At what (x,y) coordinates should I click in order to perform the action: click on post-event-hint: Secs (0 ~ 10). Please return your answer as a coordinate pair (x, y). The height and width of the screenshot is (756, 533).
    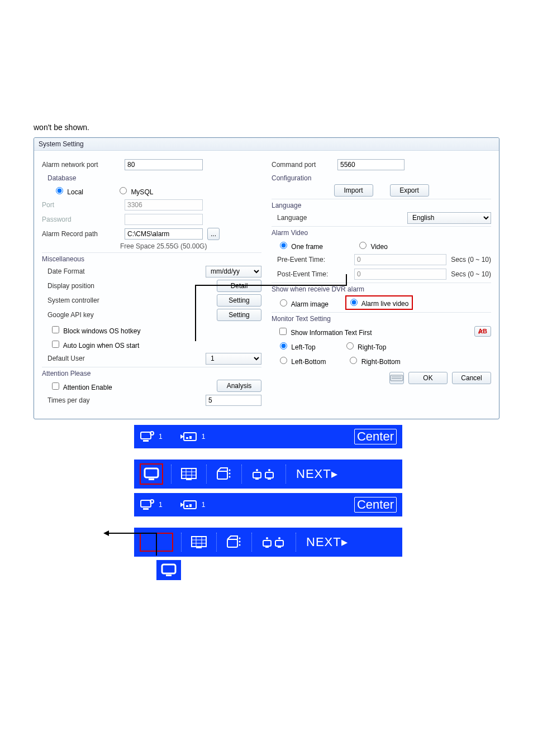
    Looking at the image, I should click on (471, 274).